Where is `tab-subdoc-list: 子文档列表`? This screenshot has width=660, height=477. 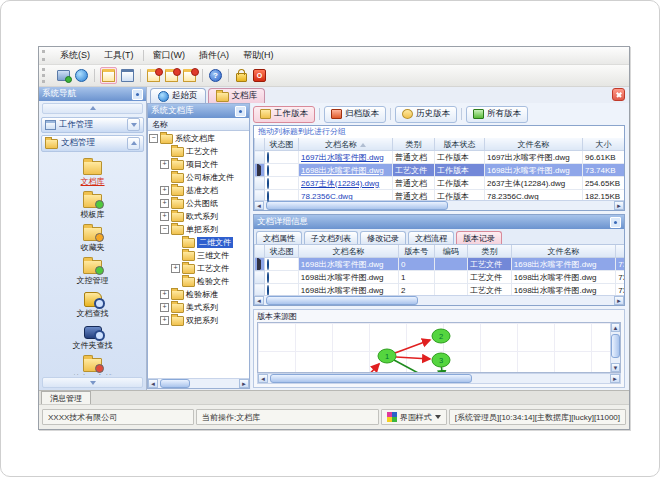
tab-subdoc-list: 子文档列表 is located at coordinates (331, 238).